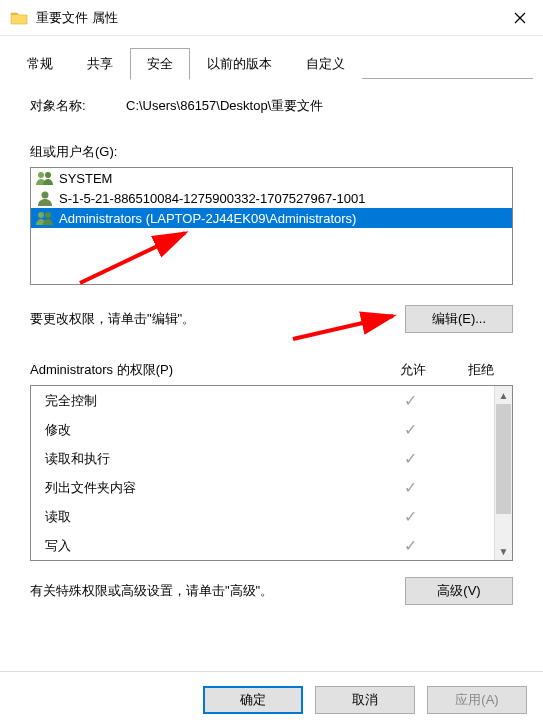 Image resolution: width=543 pixels, height=727 pixels. Describe the element at coordinates (224, 106) in the screenshot. I see `object-path: C:\Users\86157\Desktop\重要文件` at that location.